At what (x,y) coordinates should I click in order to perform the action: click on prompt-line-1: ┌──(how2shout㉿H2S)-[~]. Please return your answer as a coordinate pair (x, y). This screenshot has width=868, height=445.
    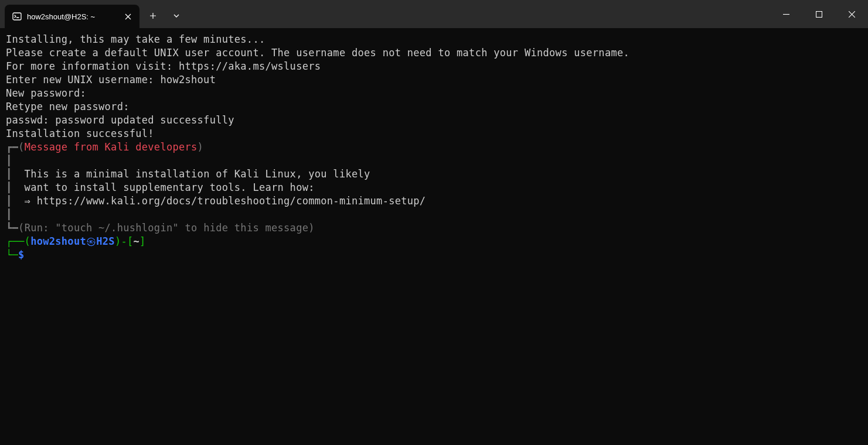
    Looking at the image, I should click on (434, 241).